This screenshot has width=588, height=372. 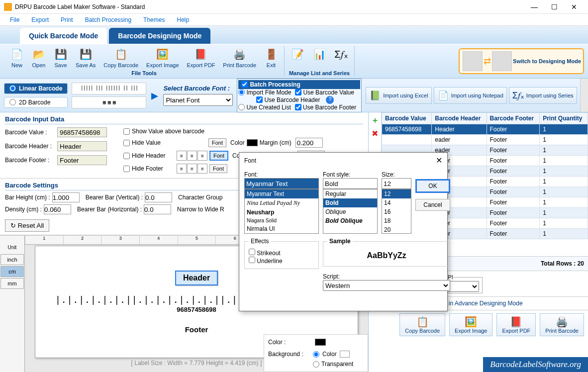 What do you see at coordinates (82, 132) in the screenshot?
I see `barcode-value-input` at bounding box center [82, 132].